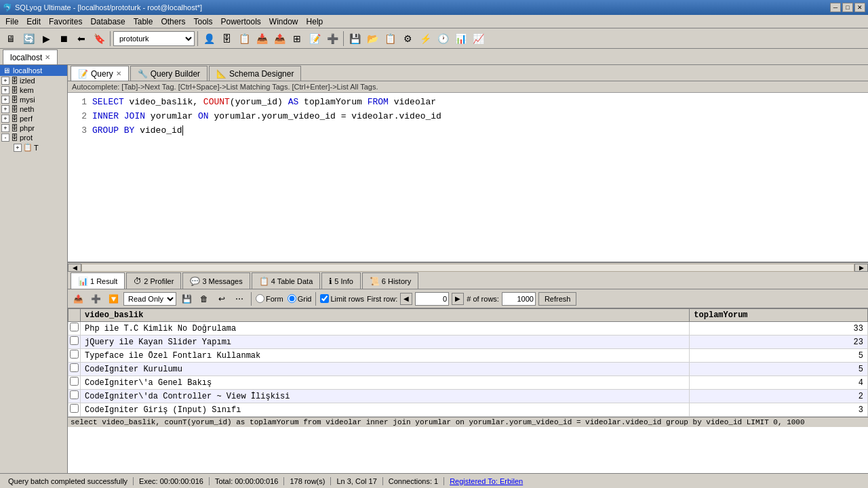 The width and height of the screenshot is (868, 488). Describe the element at coordinates (30, 57) in the screenshot. I see `tab-localhost: localhost ✕` at that location.